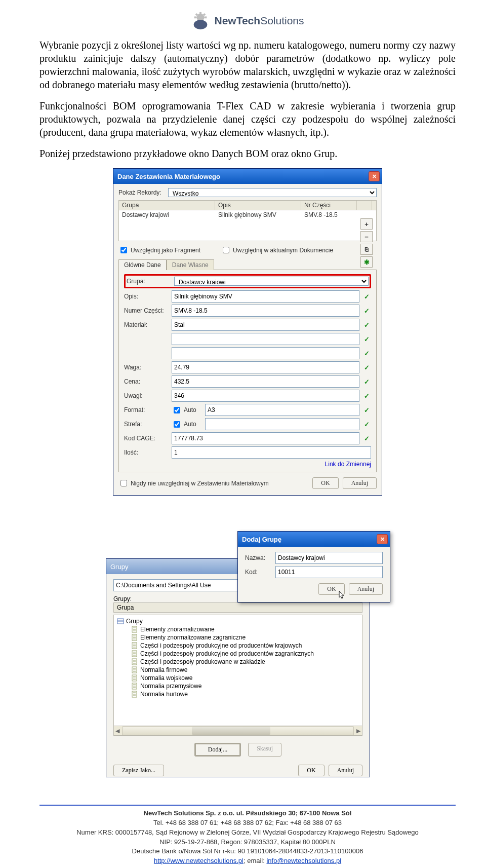 This screenshot has width=486, height=868. What do you see at coordinates (248, 65) in the screenshot?
I see `paragraph-1: Wybranie pozycji z określonej listy wart…` at bounding box center [248, 65].